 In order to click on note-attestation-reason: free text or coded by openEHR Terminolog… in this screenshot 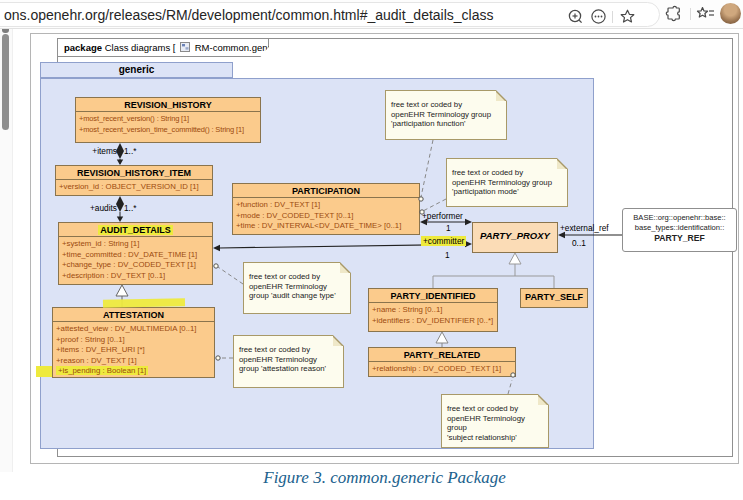, I will do `click(288, 362)`.